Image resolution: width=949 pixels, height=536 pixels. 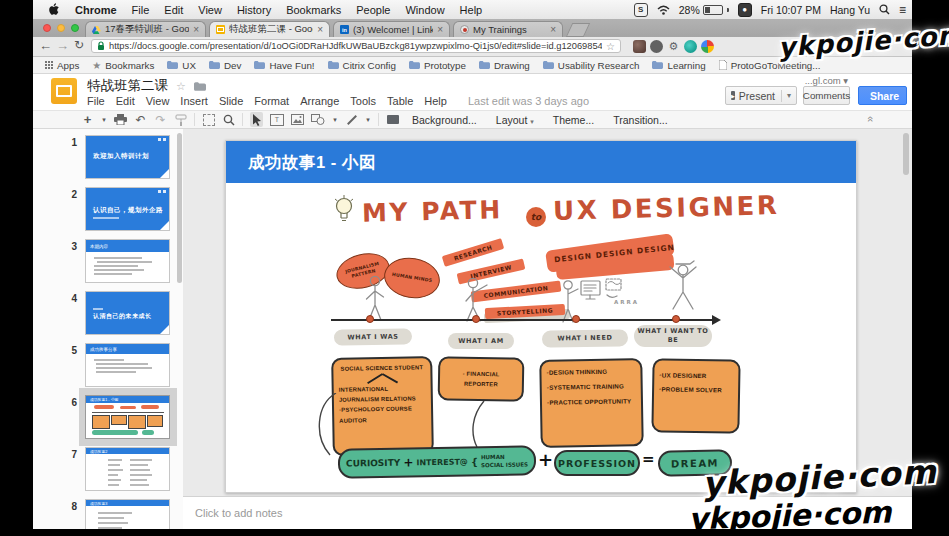 I want to click on insert-line-button, so click(x=352, y=120).